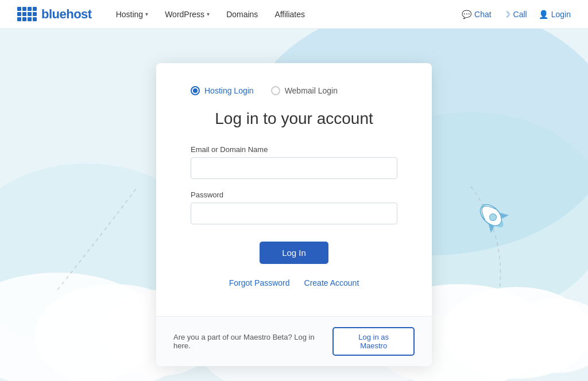  Describe the element at coordinates (311, 91) in the screenshot. I see `webmail-login-label: Webmail Login` at that location.